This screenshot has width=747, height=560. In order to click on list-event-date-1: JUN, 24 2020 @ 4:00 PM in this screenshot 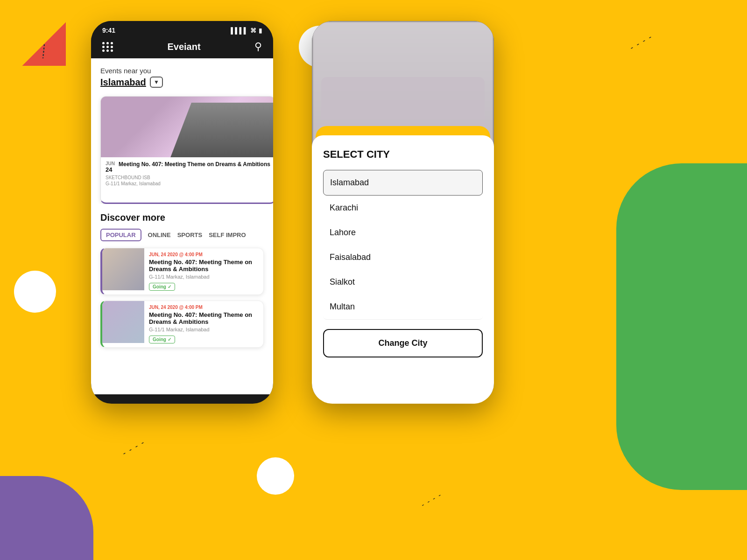, I will do `click(204, 255)`.